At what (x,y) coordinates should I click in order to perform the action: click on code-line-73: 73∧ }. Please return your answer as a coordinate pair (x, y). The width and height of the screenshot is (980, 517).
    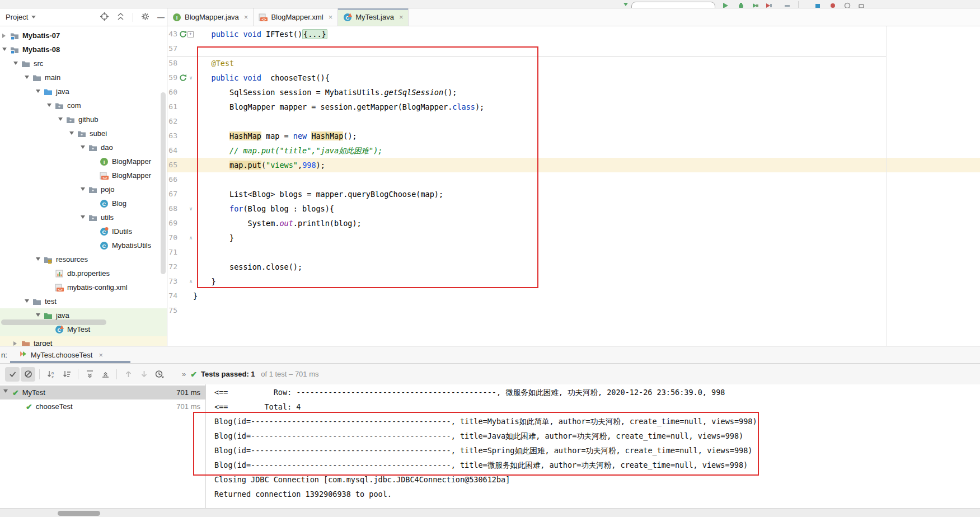
    Looking at the image, I should click on (574, 281).